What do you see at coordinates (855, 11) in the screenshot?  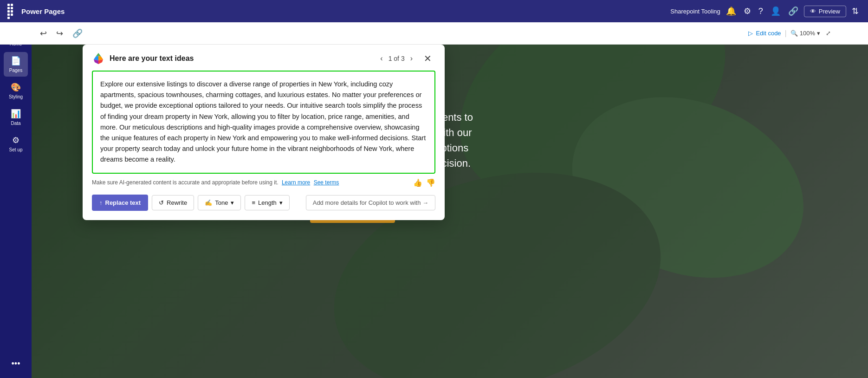 I see `sync-icon: ⇅` at bounding box center [855, 11].